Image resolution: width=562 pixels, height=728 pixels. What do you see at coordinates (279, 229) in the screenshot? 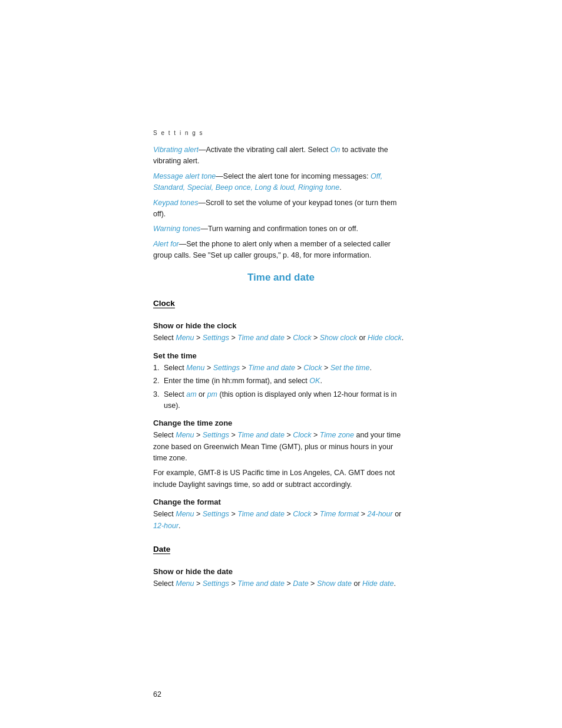
I see `warning-tones-text: —Turn warning and confirmation tones on …` at bounding box center [279, 229].